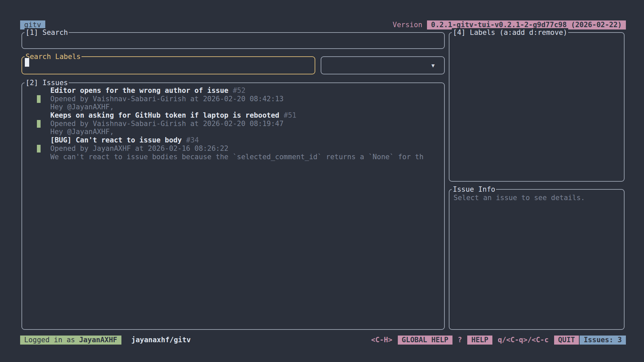 This screenshot has height=362, width=644. Describe the element at coordinates (233, 124) in the screenshot. I see `issue-row: Keeps on asking for GitHub token if lapt…` at that location.